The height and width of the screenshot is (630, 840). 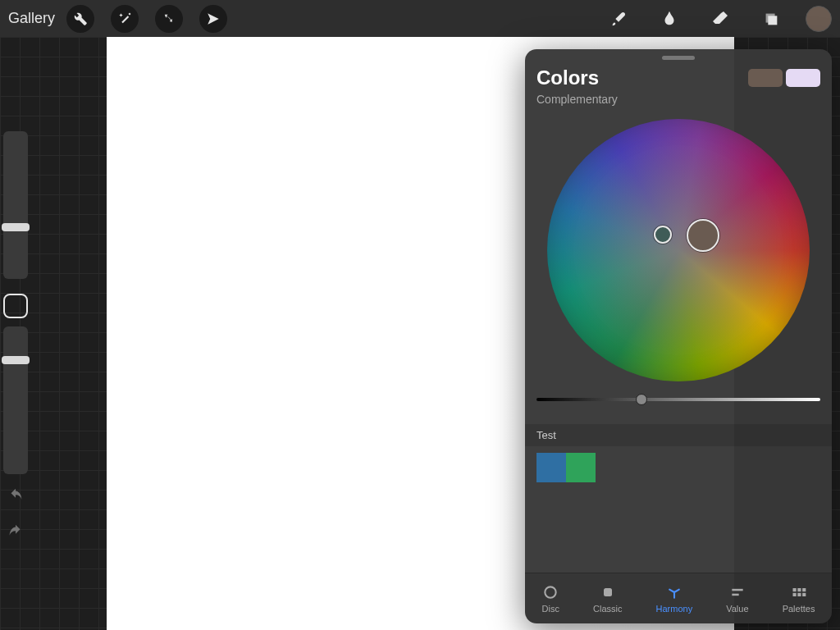 I want to click on complementary-picker, so click(x=663, y=235).